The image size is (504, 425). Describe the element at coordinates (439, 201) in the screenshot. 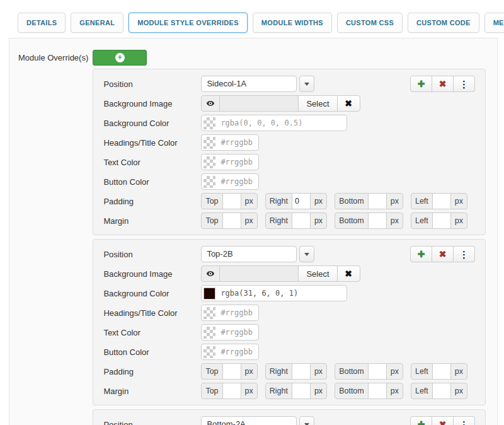

I see `padding-left-group: Left px` at that location.